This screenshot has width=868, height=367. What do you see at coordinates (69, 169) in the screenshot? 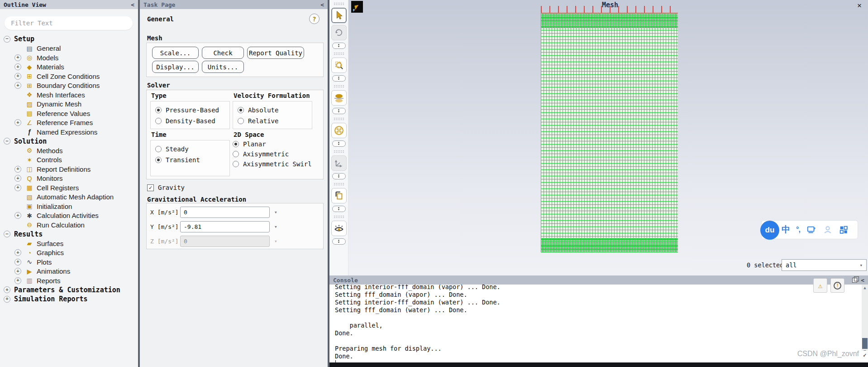
I see `sidebar-item-report-definitions: ◫Report Definitions` at bounding box center [69, 169].